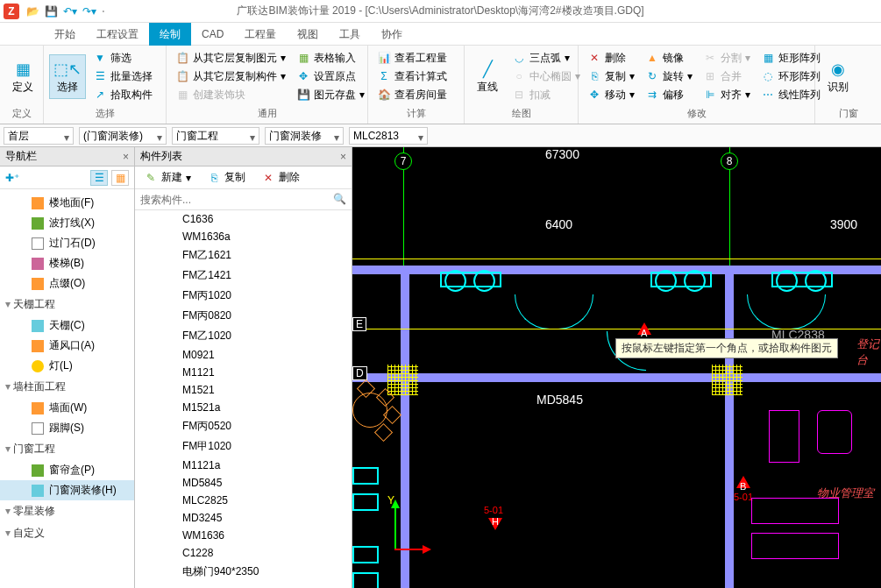  Describe the element at coordinates (412, 58) in the screenshot. I see `view-quantity-button: 📊查看工程量` at that location.